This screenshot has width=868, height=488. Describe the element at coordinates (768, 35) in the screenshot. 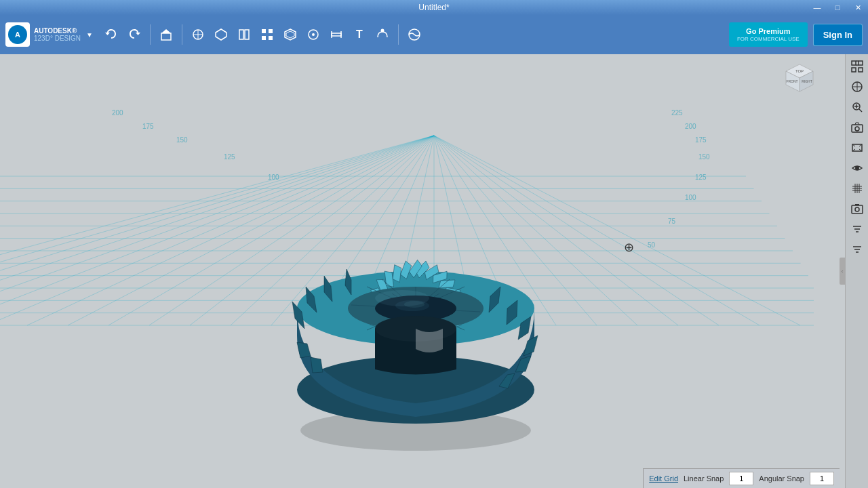

I see `go-premium-button: Go Premium FOR COMMERCIAL USE` at that location.